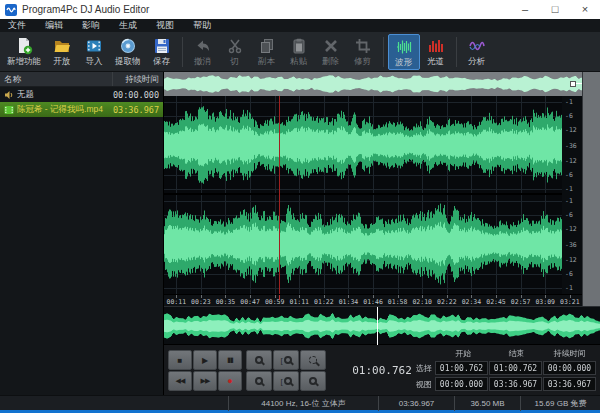  I want to click on db-scale: -1 -6 -12 -36 -12 -6 -1 -1 -6 -12 -36 -1…, so click(572, 195).